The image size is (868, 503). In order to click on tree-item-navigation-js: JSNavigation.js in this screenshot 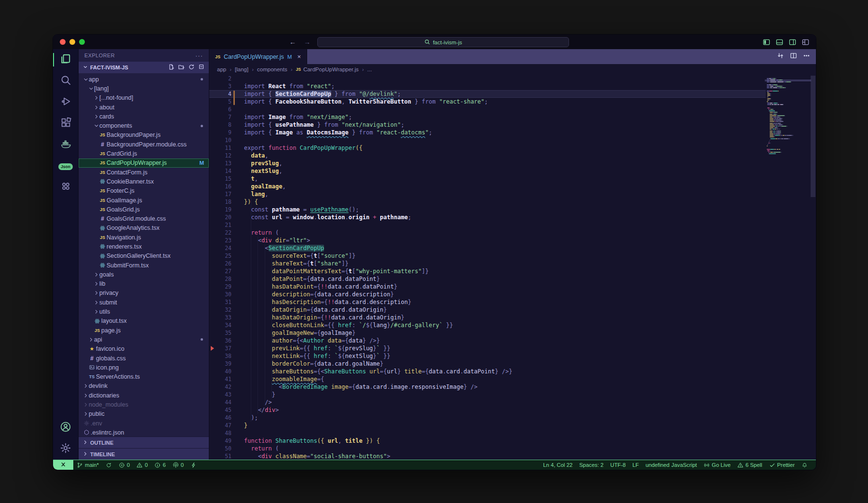, I will do `click(144, 237)`.